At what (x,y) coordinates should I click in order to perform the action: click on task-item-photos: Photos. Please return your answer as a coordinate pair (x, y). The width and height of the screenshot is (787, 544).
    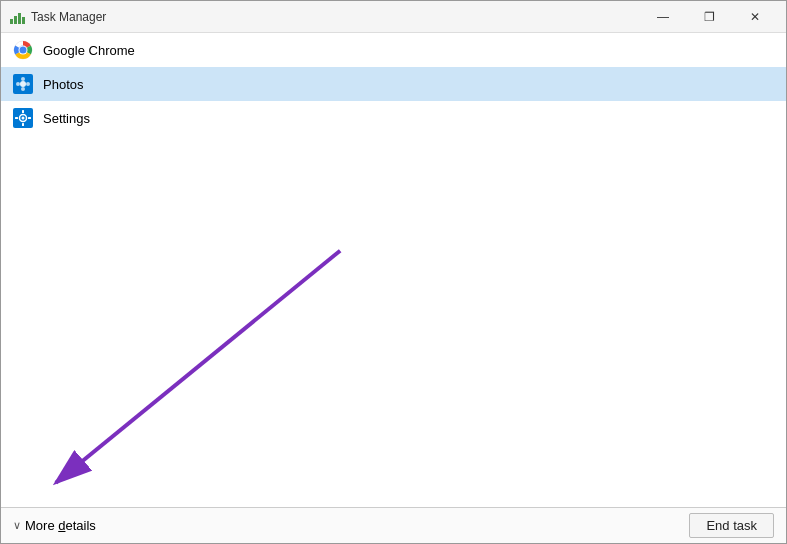
    Looking at the image, I should click on (394, 84).